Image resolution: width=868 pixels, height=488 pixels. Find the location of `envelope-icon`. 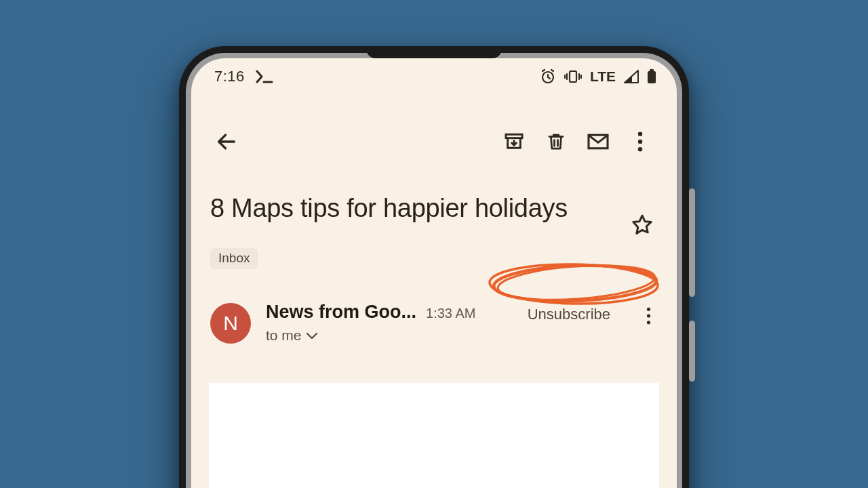

envelope-icon is located at coordinates (598, 142).